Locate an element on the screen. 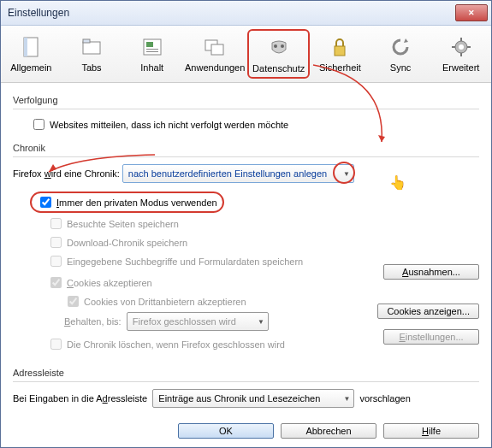 The width and height of the screenshot is (492, 448). private-mode-checkbox is located at coordinates (46, 202).